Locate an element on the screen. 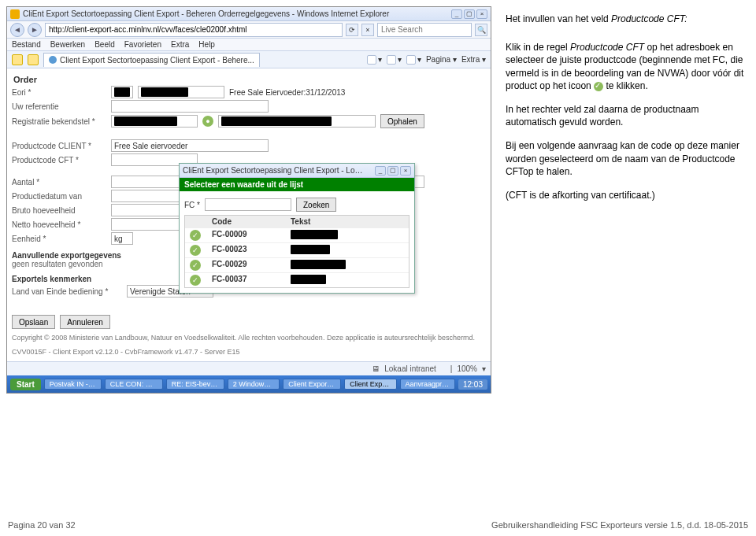  menu-item: Help is located at coordinates (206, 44).